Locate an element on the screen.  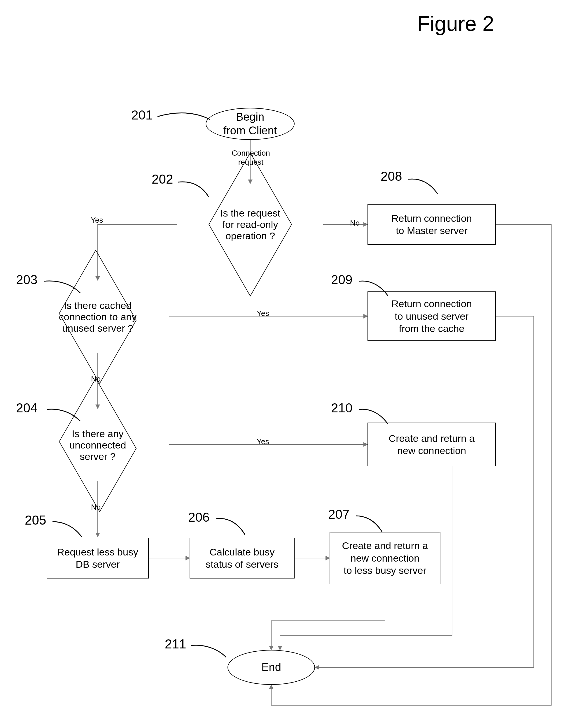
figure-title: Figure 2 is located at coordinates (456, 24).